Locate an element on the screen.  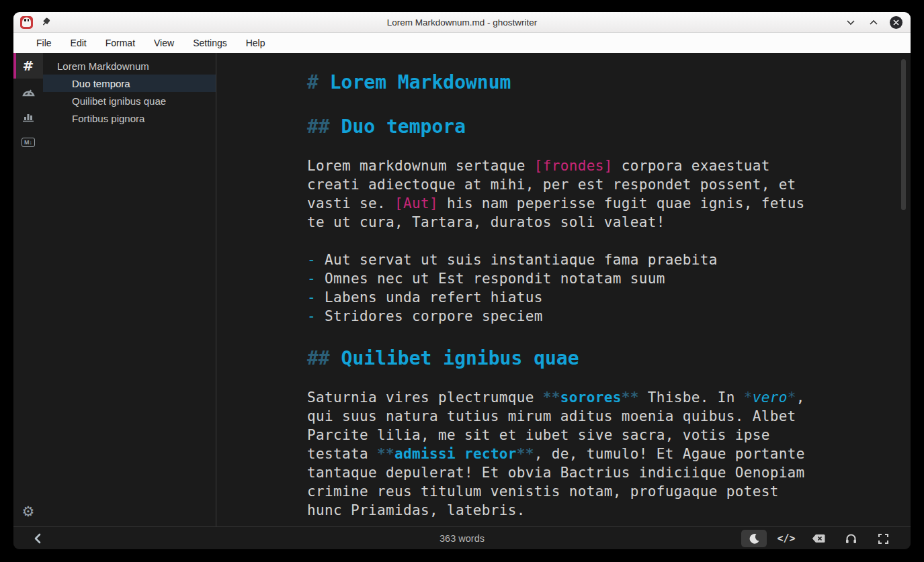
outline-item: Lorem Markdownum is located at coordinates (129, 66).